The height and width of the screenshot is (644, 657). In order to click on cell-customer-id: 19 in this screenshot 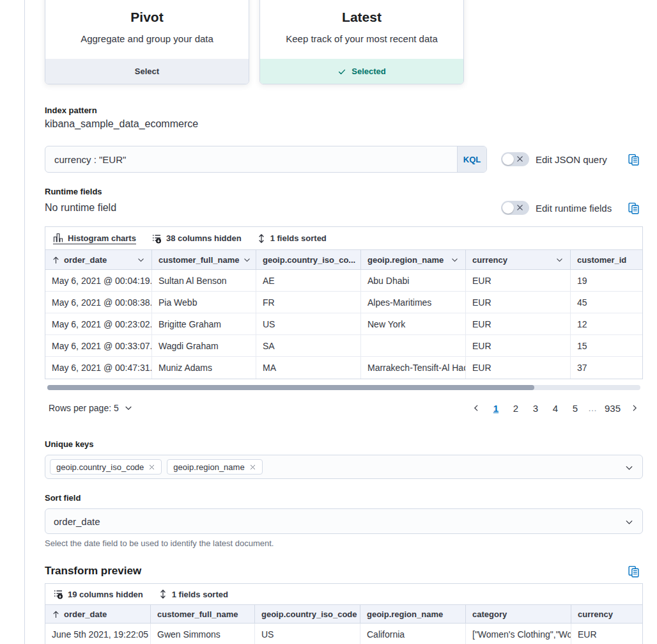, I will do `click(607, 281)`.